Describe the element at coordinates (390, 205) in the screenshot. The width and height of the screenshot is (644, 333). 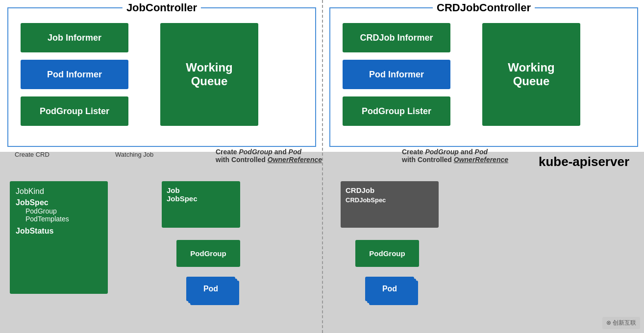
I see `crdjob-box: CRDJob CRDJobSpec` at that location.